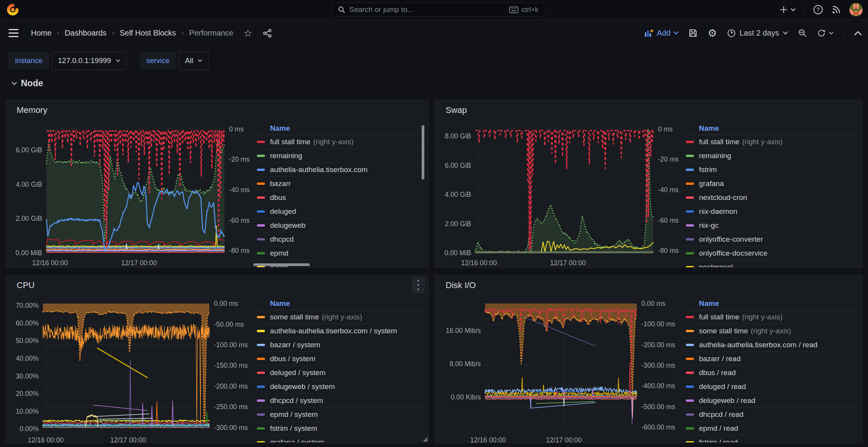 The height and width of the screenshot is (447, 868). I want to click on panel-menu-button, so click(418, 285).